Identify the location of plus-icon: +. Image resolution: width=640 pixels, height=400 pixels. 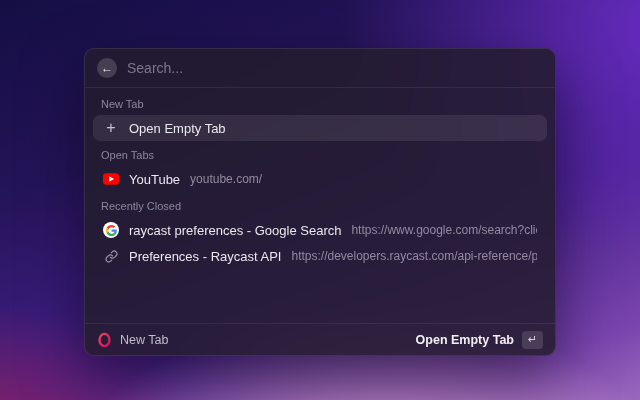
(111, 128).